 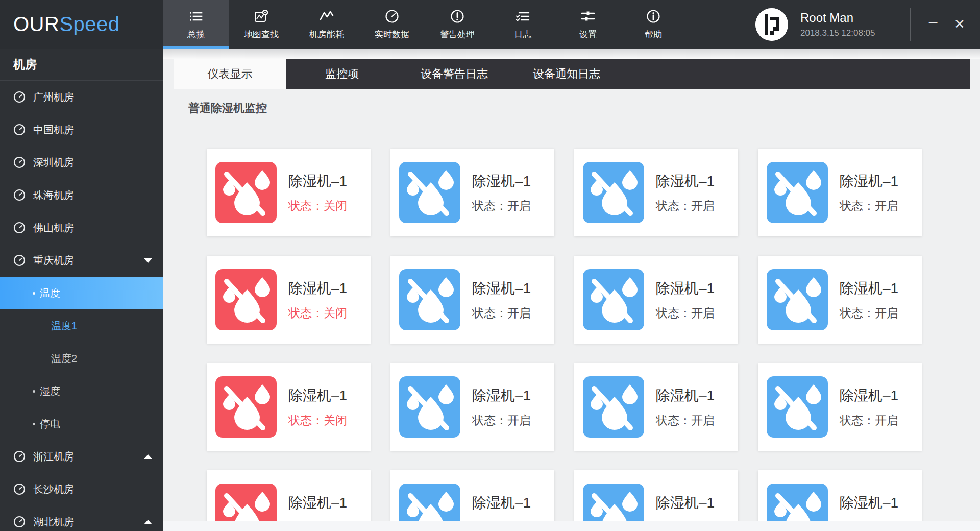 What do you see at coordinates (868, 25) in the screenshot?
I see `user-area: Root Man 2018.3.15 12:08:05 – ✕` at bounding box center [868, 25].